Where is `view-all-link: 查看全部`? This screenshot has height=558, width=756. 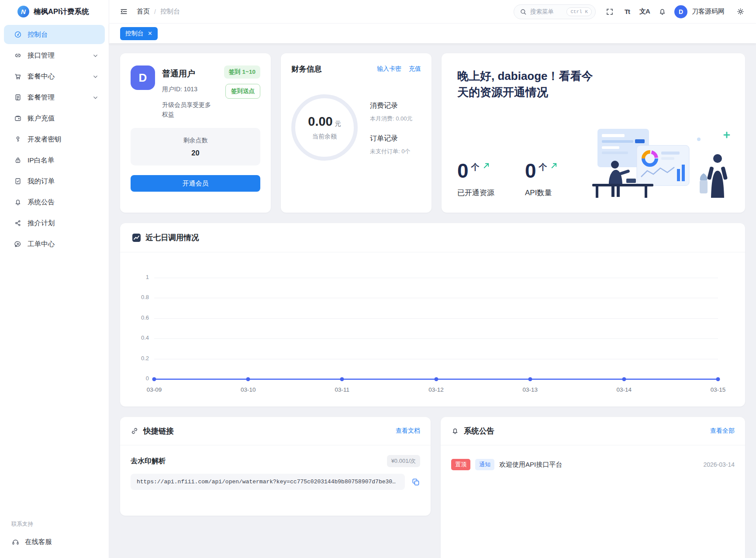 view-all-link: 查看全部 is located at coordinates (722, 431).